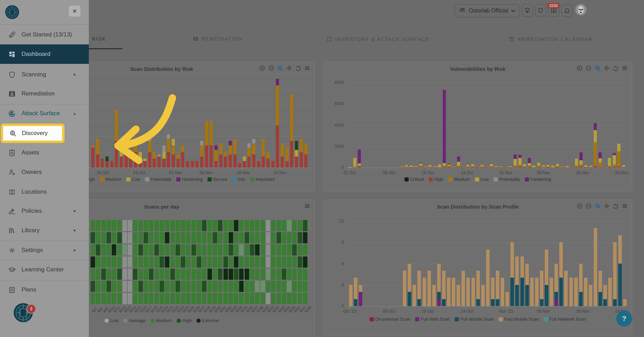  I want to click on tab-inventory-attack-surface: INVENTORY & ATTACK SURFACE, so click(378, 39).